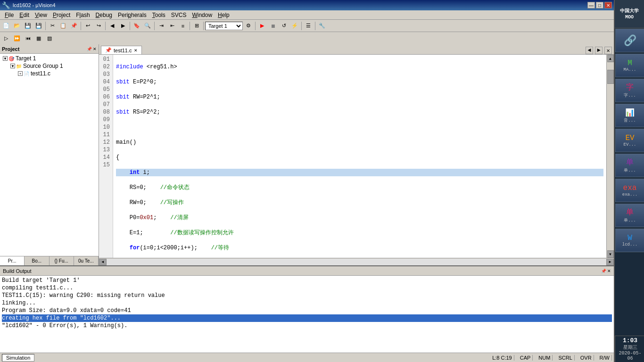  Describe the element at coordinates (172, 26) in the screenshot. I see `unindent-button: ⇤` at that location.